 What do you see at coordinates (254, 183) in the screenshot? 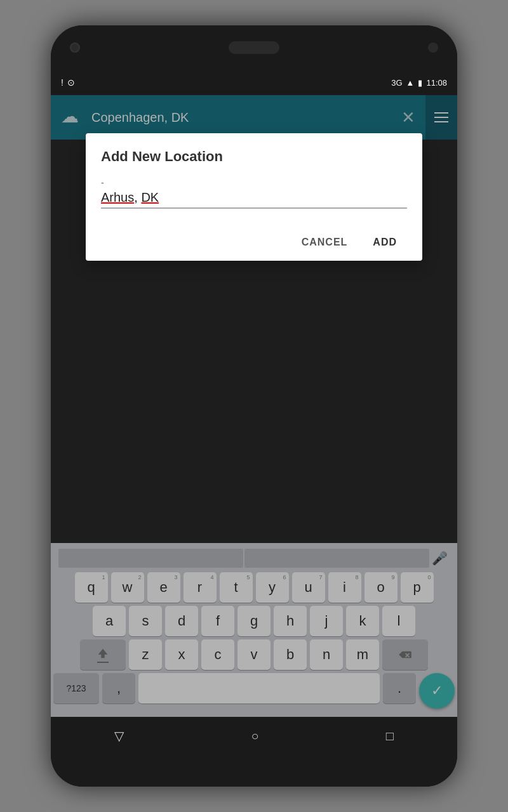
I see `dialog-label: -` at bounding box center [254, 183].